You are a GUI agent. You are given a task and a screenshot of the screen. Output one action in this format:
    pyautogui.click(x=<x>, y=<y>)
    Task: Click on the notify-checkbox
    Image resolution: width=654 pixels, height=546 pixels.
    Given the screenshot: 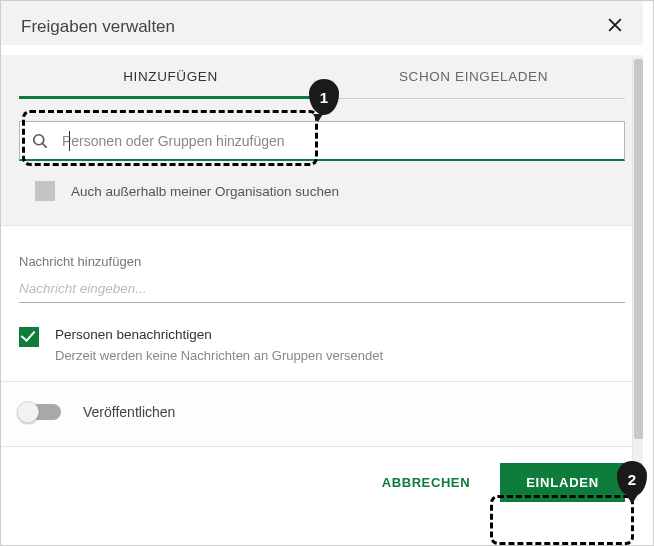 What is the action you would take?
    pyautogui.click(x=29, y=337)
    